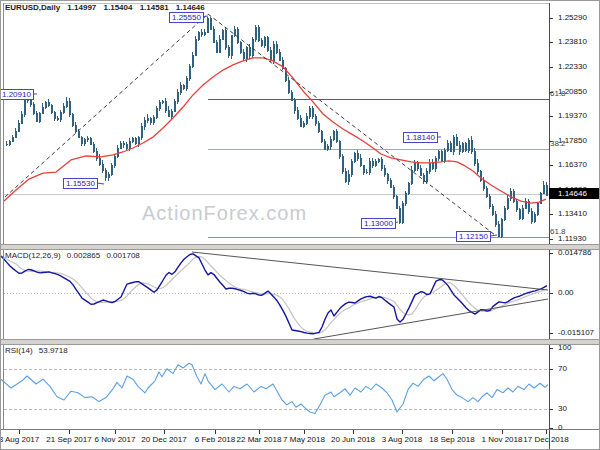  I want to click on current-price-tag: 1.14646, so click(574, 194).